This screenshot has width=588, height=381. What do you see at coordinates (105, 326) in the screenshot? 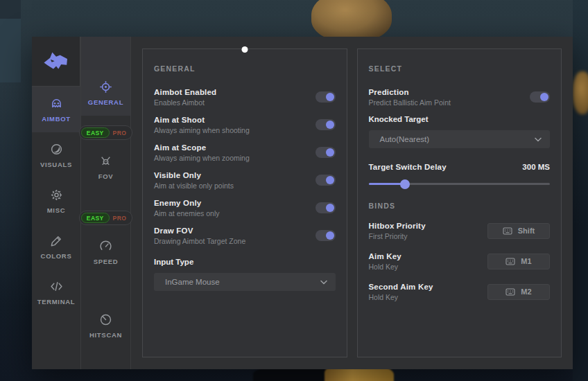
I see `subnav-item-hitscan: HITSCAN` at bounding box center [105, 326].